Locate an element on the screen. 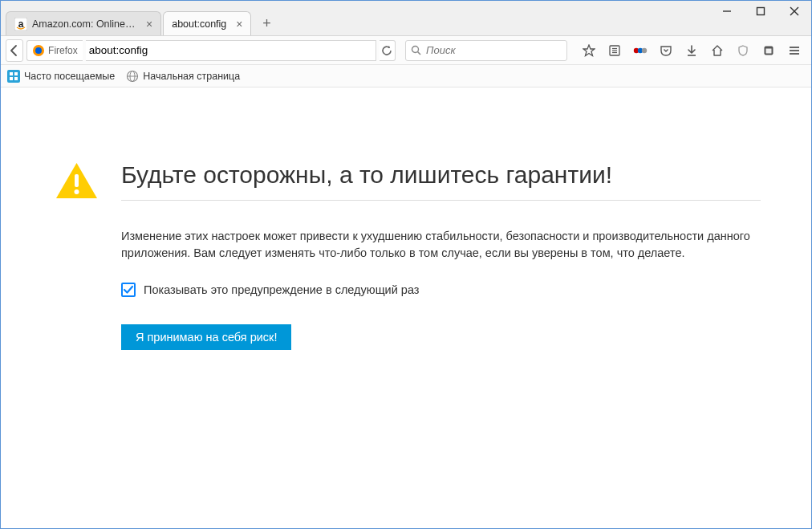 This screenshot has height=529, width=812. nav-toolbar: Firefox is located at coordinates (406, 51).